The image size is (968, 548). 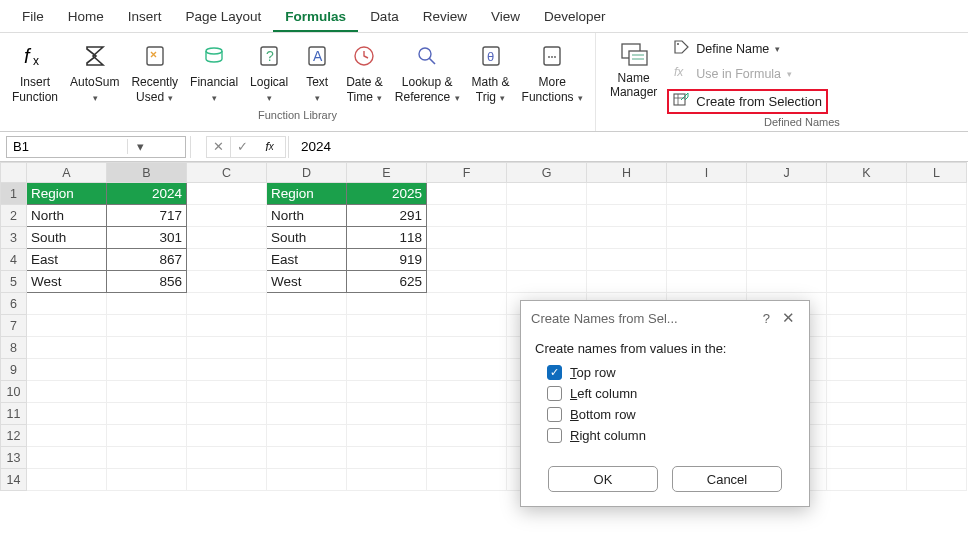 I want to click on column-header: C, so click(x=227, y=173).